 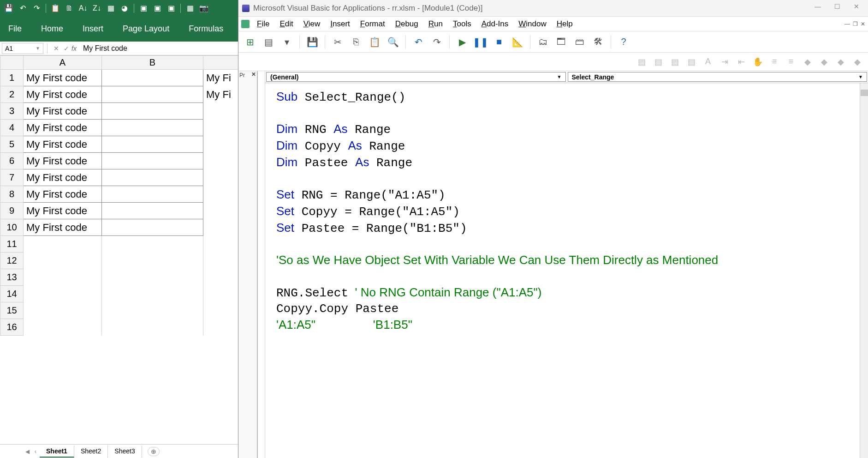 What do you see at coordinates (532, 24) in the screenshot?
I see `menu-window: Window` at bounding box center [532, 24].